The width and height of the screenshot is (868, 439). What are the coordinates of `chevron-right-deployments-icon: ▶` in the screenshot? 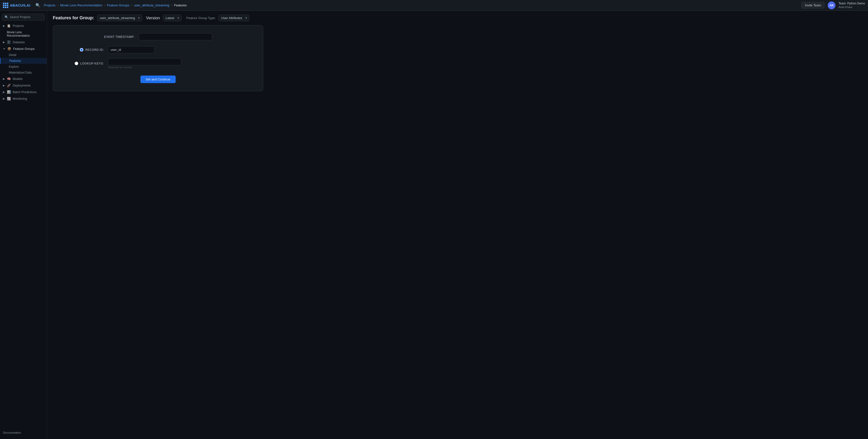 It's located at (4, 86).